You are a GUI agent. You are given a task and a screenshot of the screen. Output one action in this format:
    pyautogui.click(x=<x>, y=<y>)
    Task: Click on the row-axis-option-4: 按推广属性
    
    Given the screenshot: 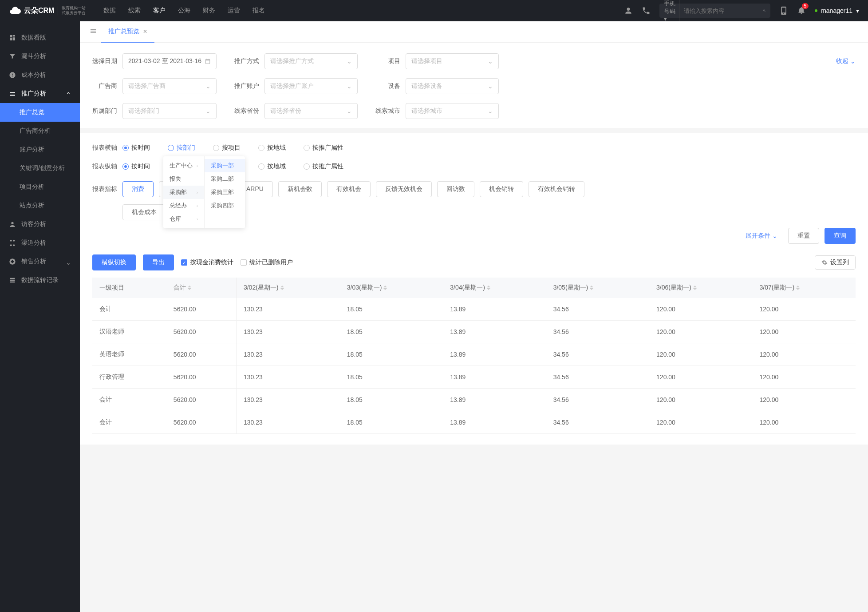 What is the action you would take?
    pyautogui.click(x=324, y=148)
    